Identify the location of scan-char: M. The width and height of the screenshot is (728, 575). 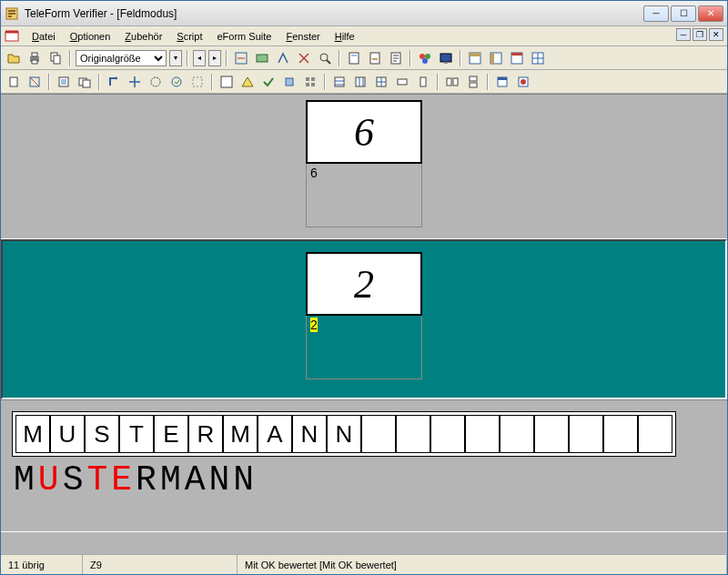
(33, 434).